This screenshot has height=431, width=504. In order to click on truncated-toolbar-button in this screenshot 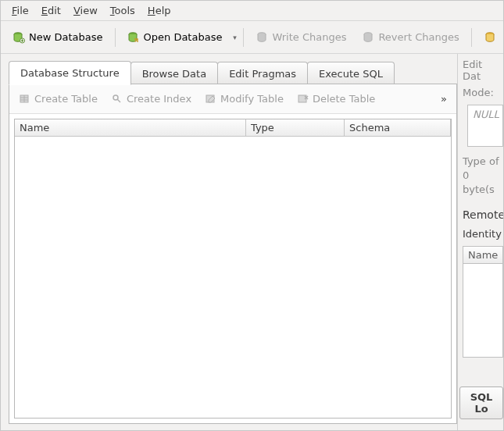, I will do `click(487, 37)`.